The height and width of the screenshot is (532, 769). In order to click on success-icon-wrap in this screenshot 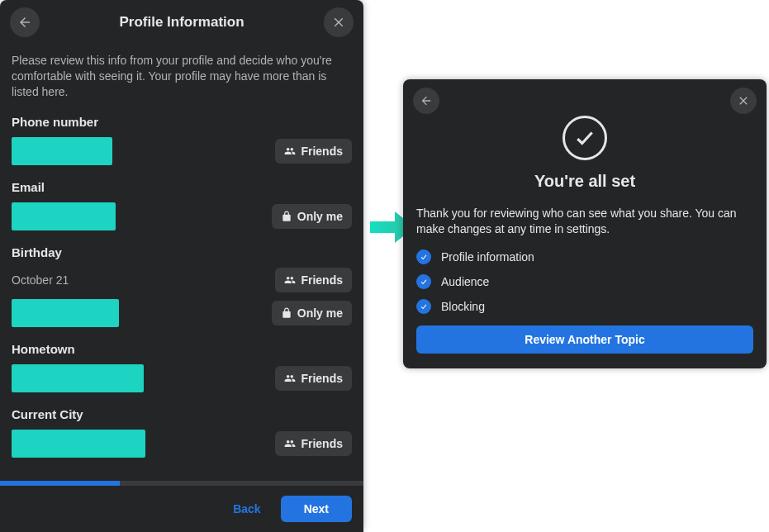, I will do `click(585, 138)`.